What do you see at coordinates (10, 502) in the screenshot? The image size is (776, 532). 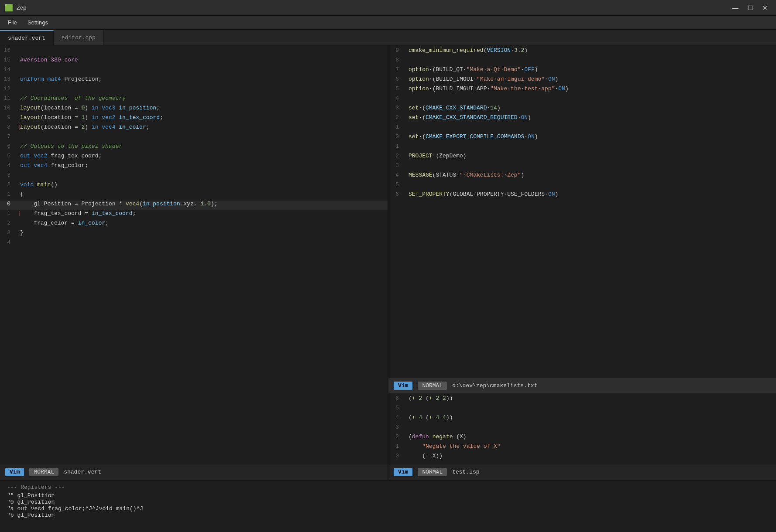 I see `register-key: "0` at bounding box center [10, 502].